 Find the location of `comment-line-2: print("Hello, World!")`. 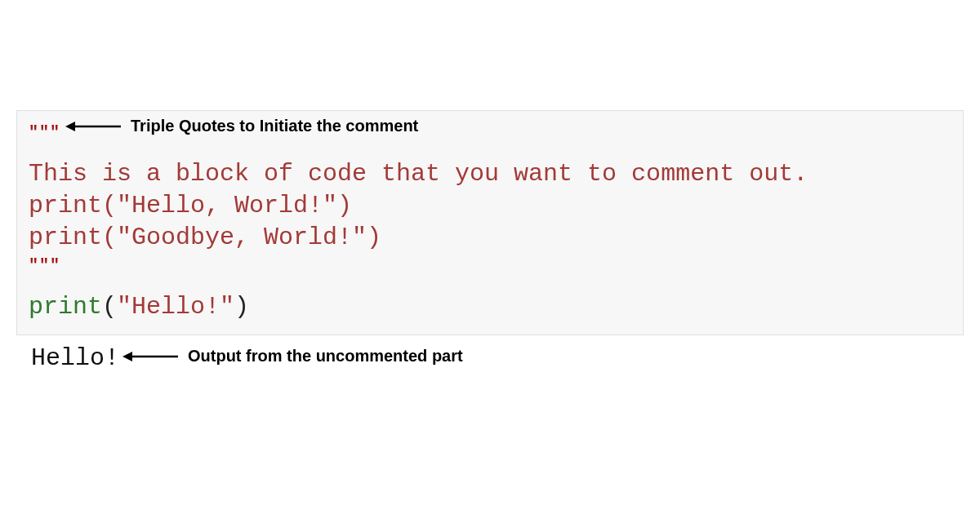

comment-line-2: print("Hello, World!") is located at coordinates (490, 206).